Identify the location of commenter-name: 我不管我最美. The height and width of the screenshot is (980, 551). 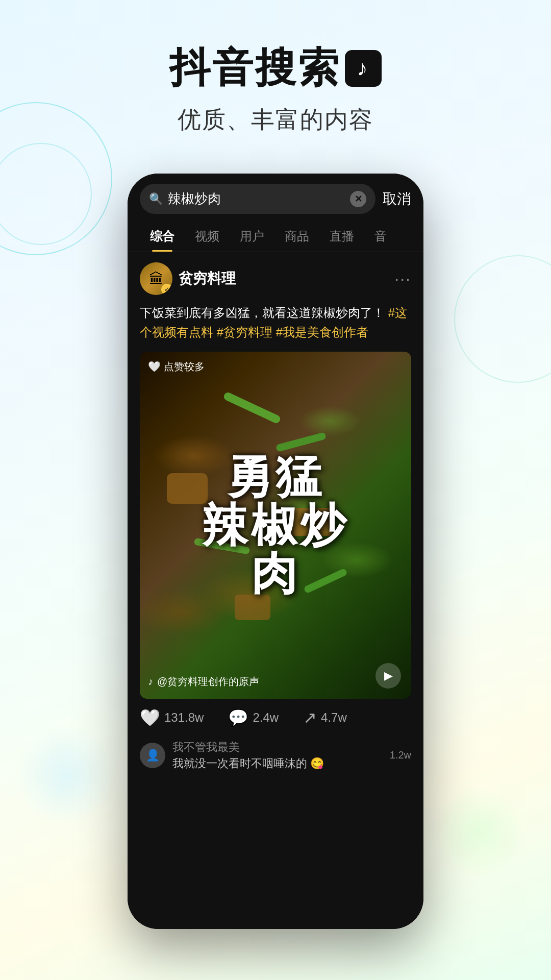
(248, 747).